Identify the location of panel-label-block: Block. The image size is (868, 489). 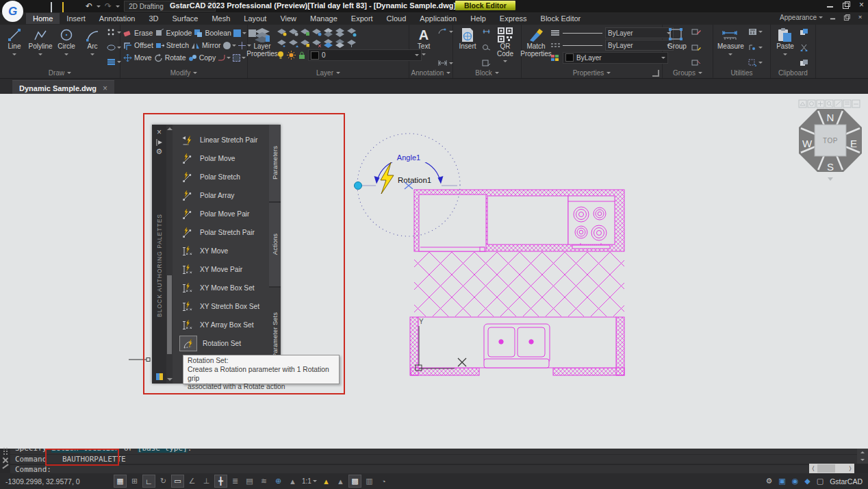
(487, 73).